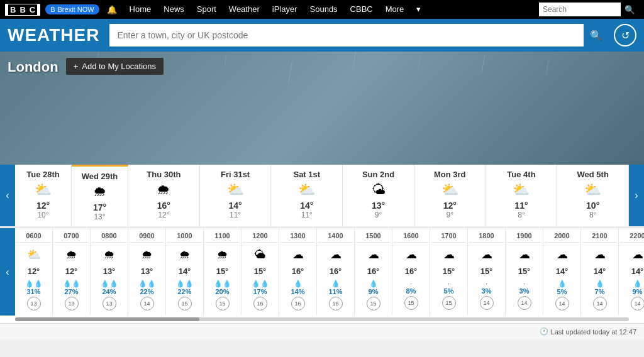 The width and height of the screenshot is (644, 357). I want to click on weather-icon: ⛅, so click(235, 190).